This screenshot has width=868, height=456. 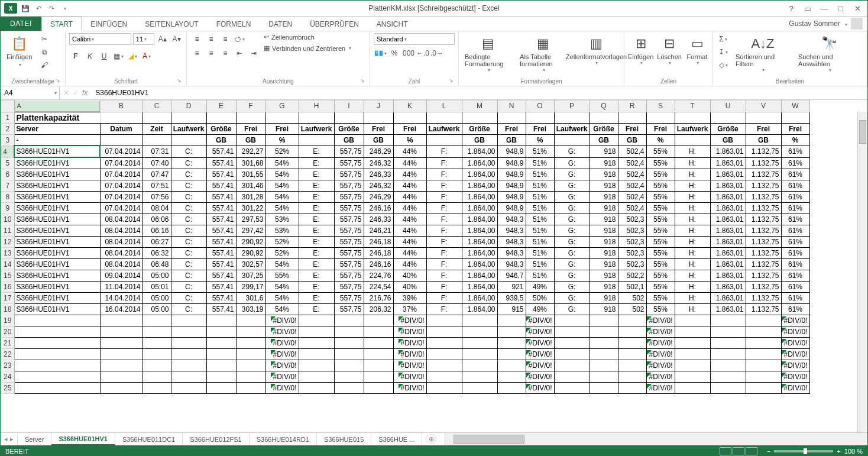 What do you see at coordinates (795, 309) in the screenshot?
I see `cell: 61%` at bounding box center [795, 309].